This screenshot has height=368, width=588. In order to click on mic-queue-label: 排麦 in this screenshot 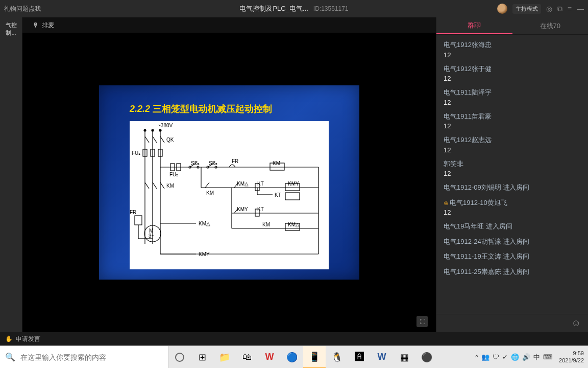, I will do `click(48, 26)`.